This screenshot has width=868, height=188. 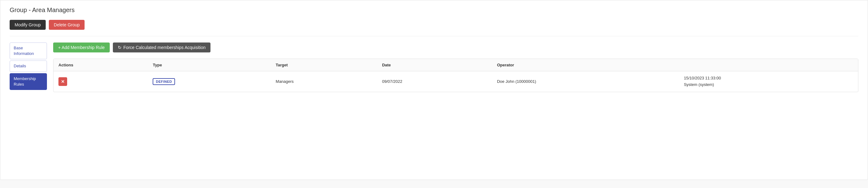 What do you see at coordinates (586, 81) in the screenshot?
I see `operator-cell: Doe John (10000001)` at bounding box center [586, 81].